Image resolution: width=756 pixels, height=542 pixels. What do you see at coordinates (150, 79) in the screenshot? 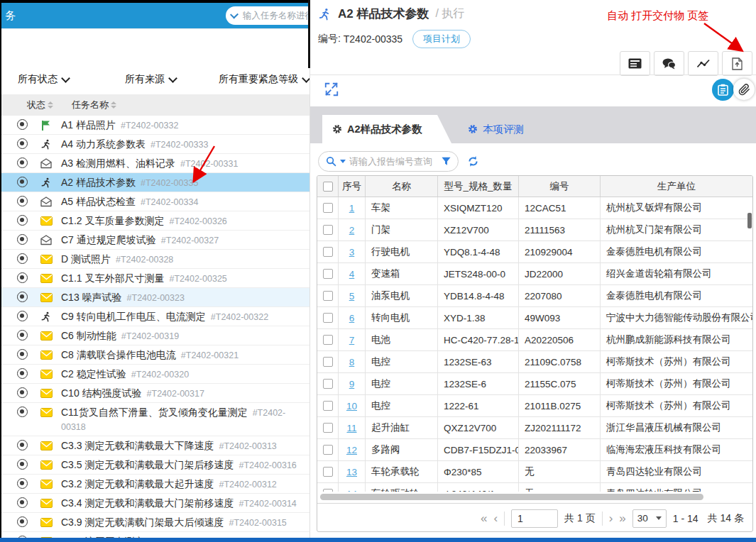
I see `source-filter-dropdown: 所有来源` at bounding box center [150, 79].